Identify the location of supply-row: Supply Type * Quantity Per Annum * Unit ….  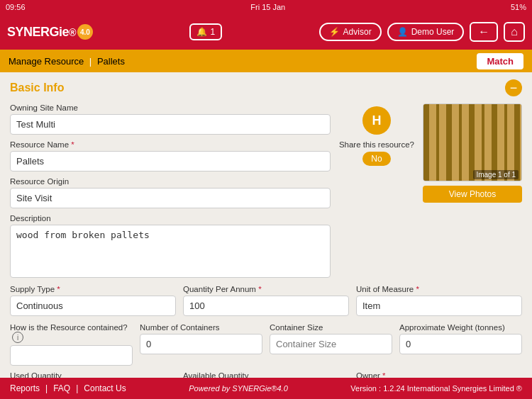
(266, 300).